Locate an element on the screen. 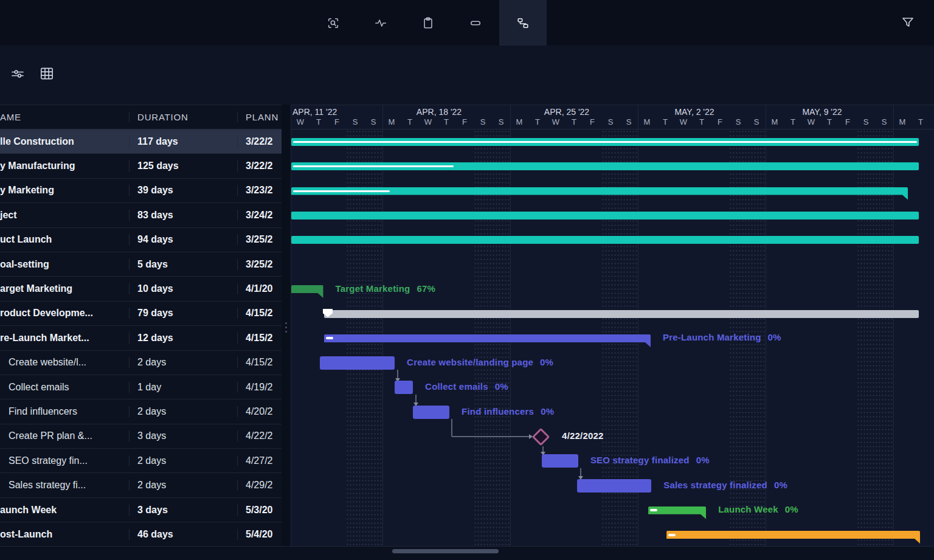 Image resolution: width=934 pixels, height=560 pixels. table-row: y Marketing39 days3/23/2 is located at coordinates (141, 191).